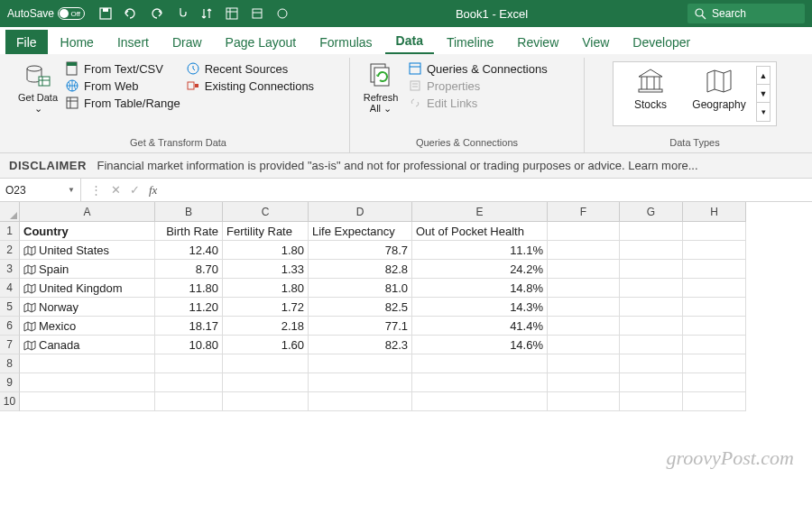 Image resolution: width=812 pixels, height=506 pixels. Describe the element at coordinates (10, 327) in the screenshot. I see `row-header: 6` at that location.